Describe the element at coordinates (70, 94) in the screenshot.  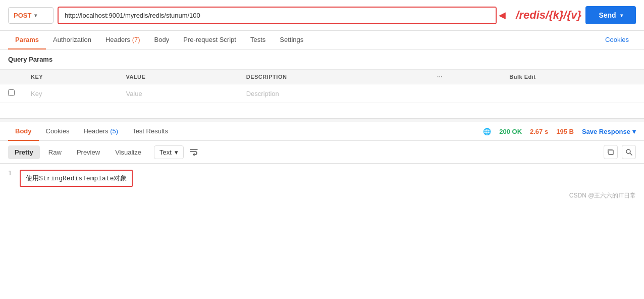
I see `key-cell: Key` at that location.